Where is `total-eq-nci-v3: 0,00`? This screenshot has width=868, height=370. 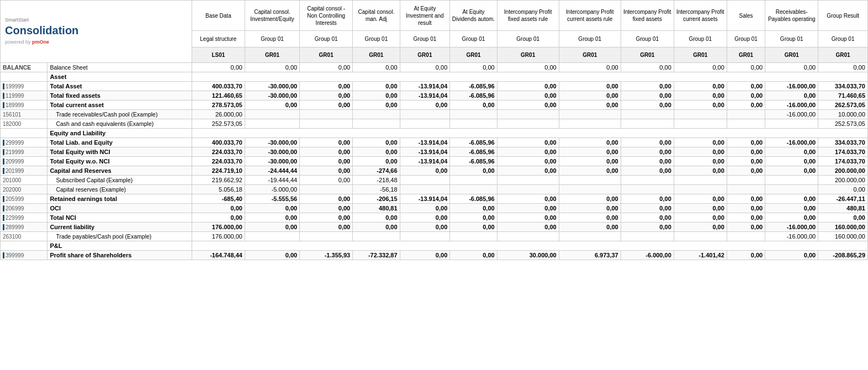
total-eq-nci-v3: 0,00 is located at coordinates (377, 152).